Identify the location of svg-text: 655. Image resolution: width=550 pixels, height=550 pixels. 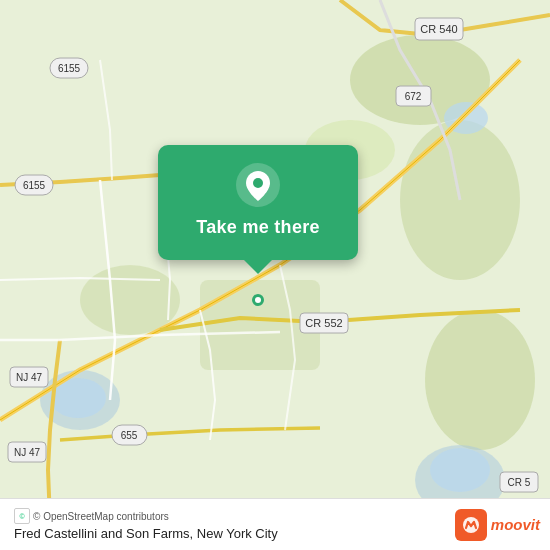
(130, 436).